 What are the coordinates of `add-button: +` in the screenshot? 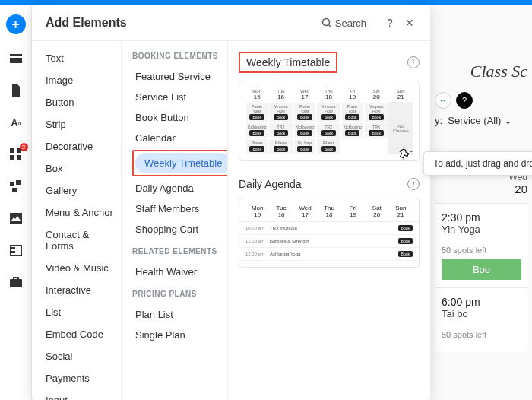 It's located at (16, 24).